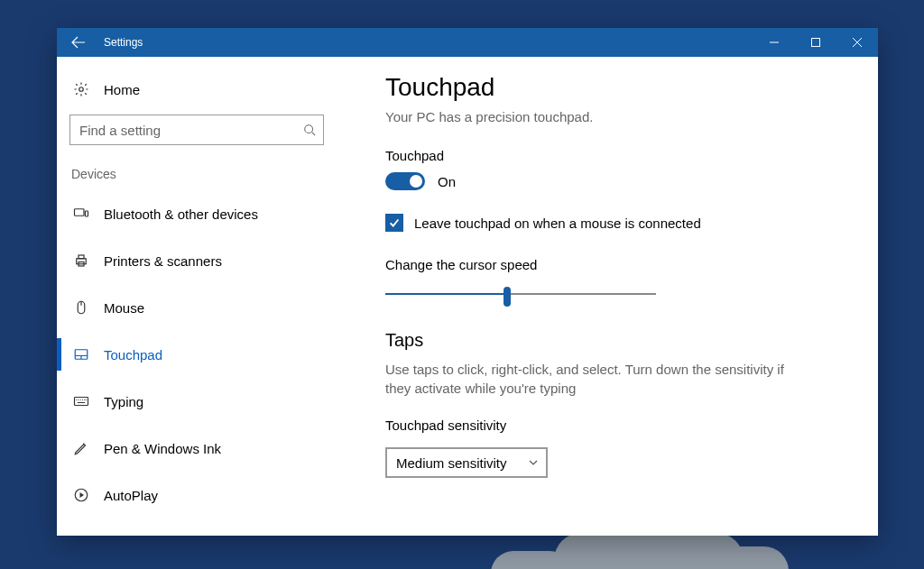 The image size is (924, 569). What do you see at coordinates (134, 355) in the screenshot?
I see `sidebar-item-label: Touchpad` at bounding box center [134, 355].